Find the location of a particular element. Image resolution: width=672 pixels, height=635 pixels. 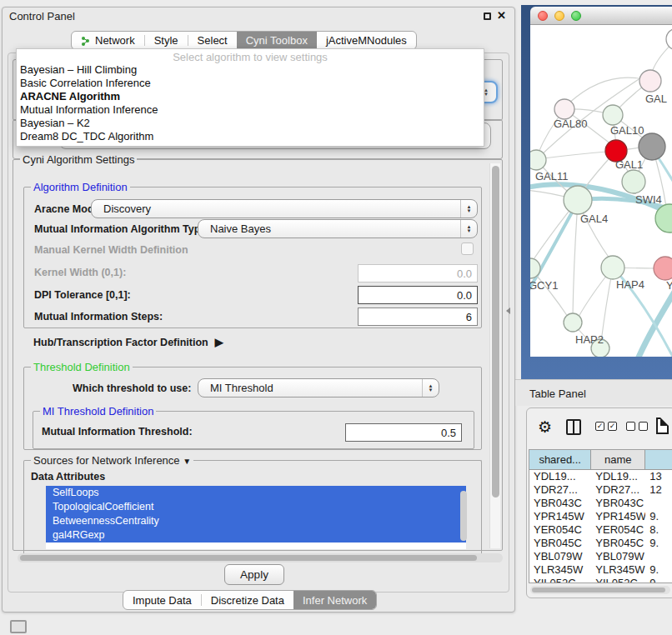

algorithm-option: Bayesian – Hill Climbing is located at coordinates (250, 70).